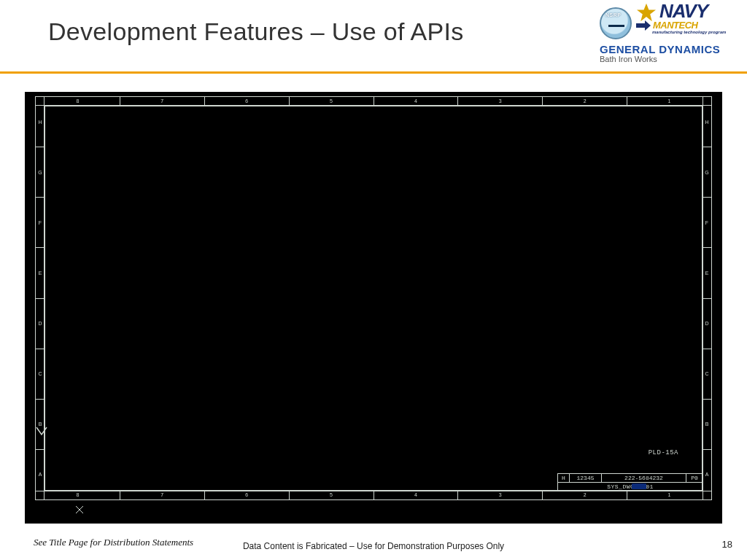 Image resolution: width=747 pixels, height=560 pixels. Describe the element at coordinates (374, 101) in the screenshot. I see `ruler-top: 87654321` at that location.